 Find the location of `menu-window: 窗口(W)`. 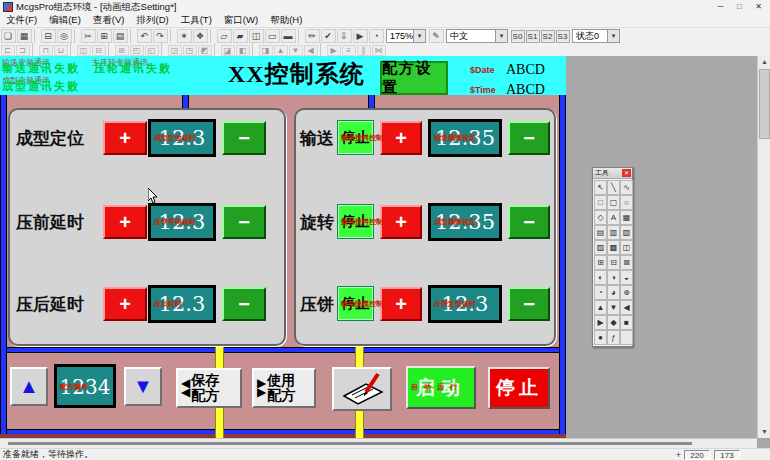

menu-window: 窗口(W) is located at coordinates (241, 20).